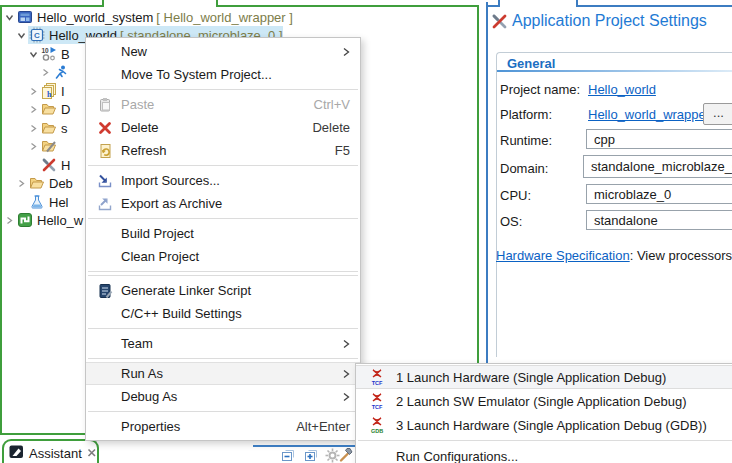 The width and height of the screenshot is (732, 463). What do you see at coordinates (544, 401) in the screenshot?
I see `submenu-item-launch-sw-emulator: TCF 2 Launch SW Emulator (Single Applica…` at bounding box center [544, 401].